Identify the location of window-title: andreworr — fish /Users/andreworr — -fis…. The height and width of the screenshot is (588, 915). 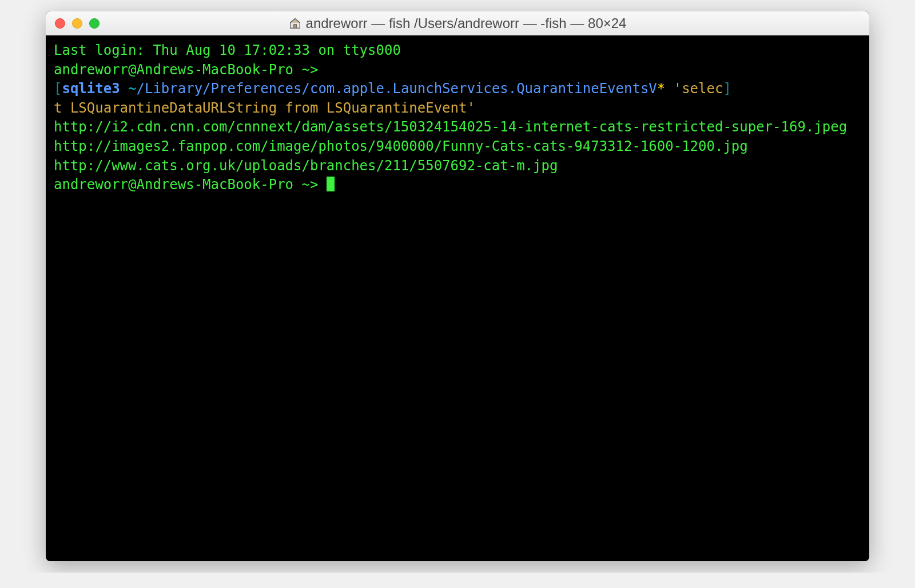
(458, 23).